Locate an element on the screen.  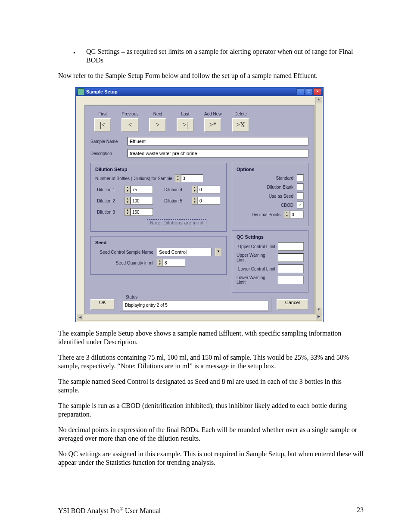
dilution2-input is located at coordinates (142, 201).